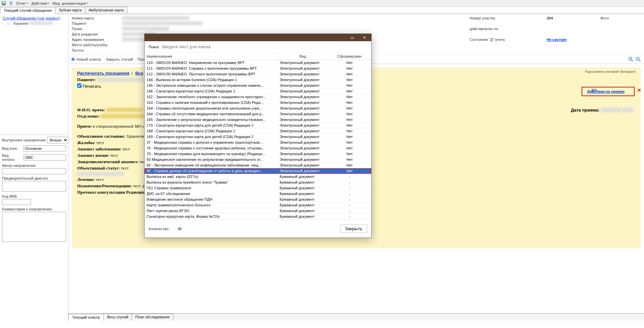  I want to click on print-all-link: Все, so click(139, 73).